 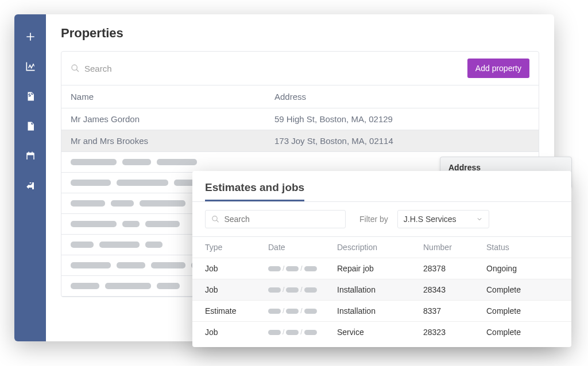 What do you see at coordinates (479, 219) in the screenshot?
I see `chevron-down-icon` at bounding box center [479, 219].